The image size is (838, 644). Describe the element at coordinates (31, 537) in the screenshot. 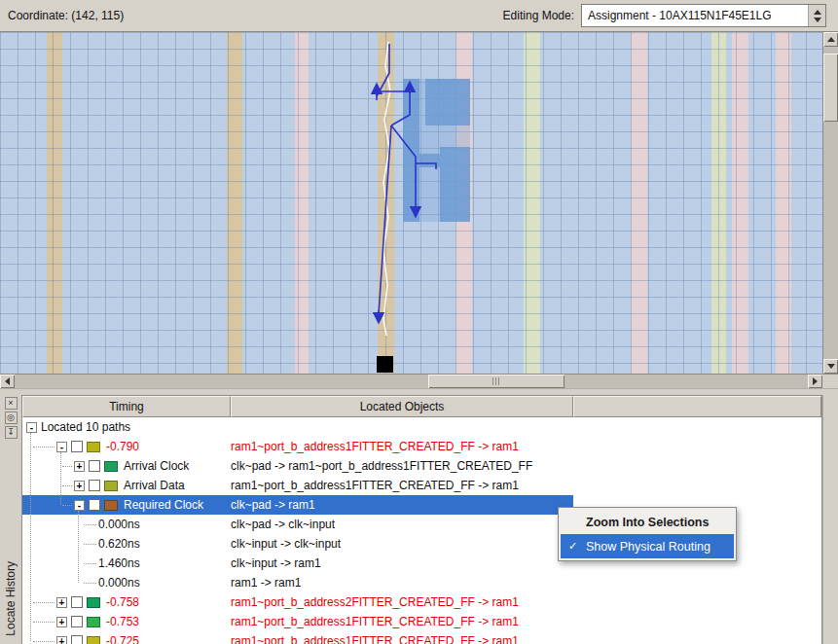

I see `tree-guide-line` at that location.